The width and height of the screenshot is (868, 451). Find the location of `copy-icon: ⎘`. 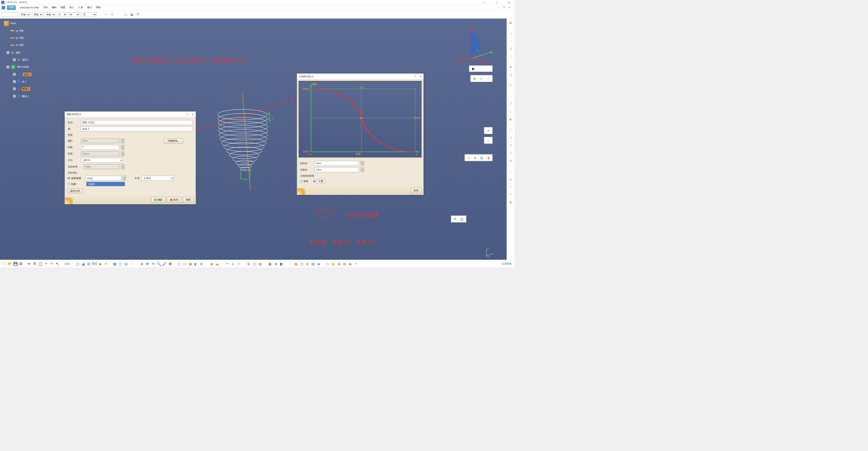

copy-icon: ⎘ is located at coordinates (35, 264).